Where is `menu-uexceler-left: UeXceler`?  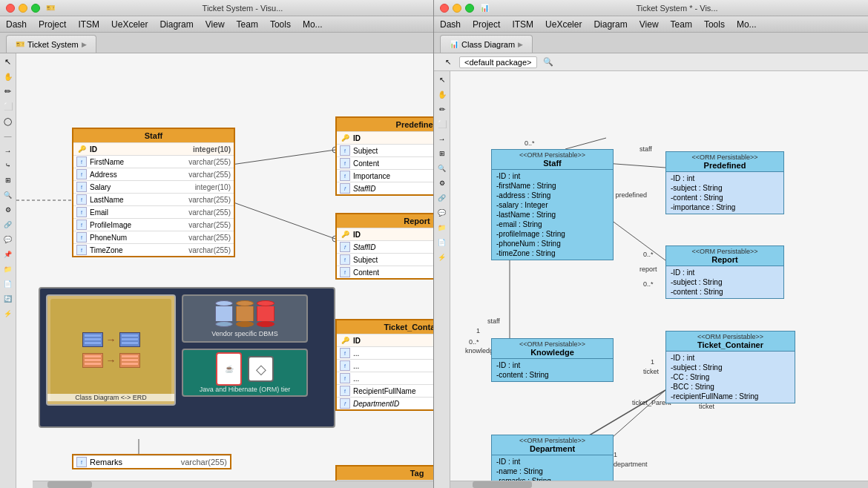
menu-uexceler-left: UeXceler is located at coordinates (129, 24).